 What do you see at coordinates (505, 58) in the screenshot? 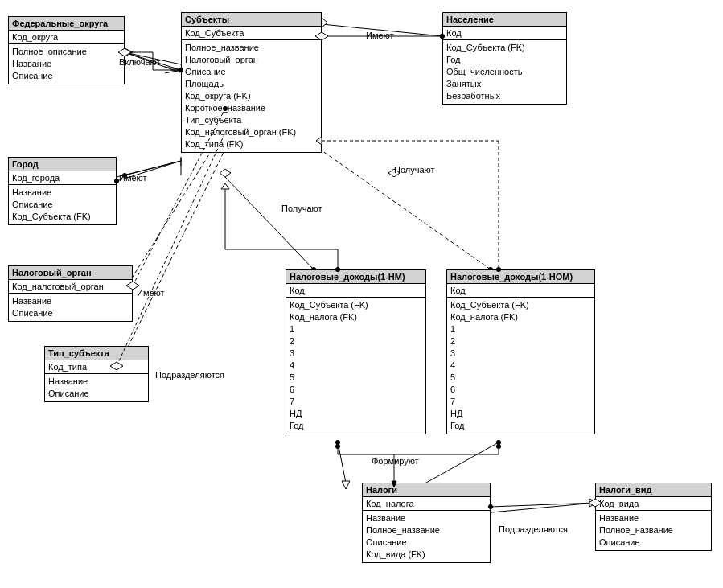
I see `entity-naselenie: Население Код Код_Субъекта (FK) Год Общ_…` at bounding box center [505, 58].